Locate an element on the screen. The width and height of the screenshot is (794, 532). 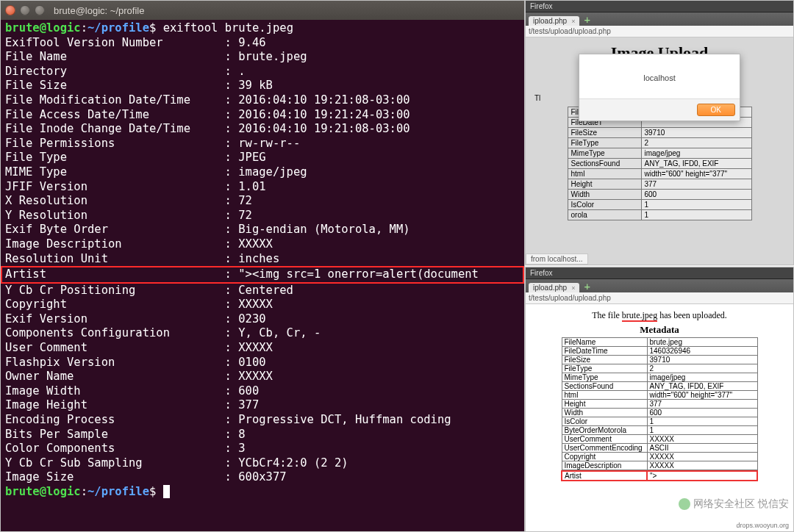
table-row: FileDateTime1460326946 is located at coordinates (659, 351).